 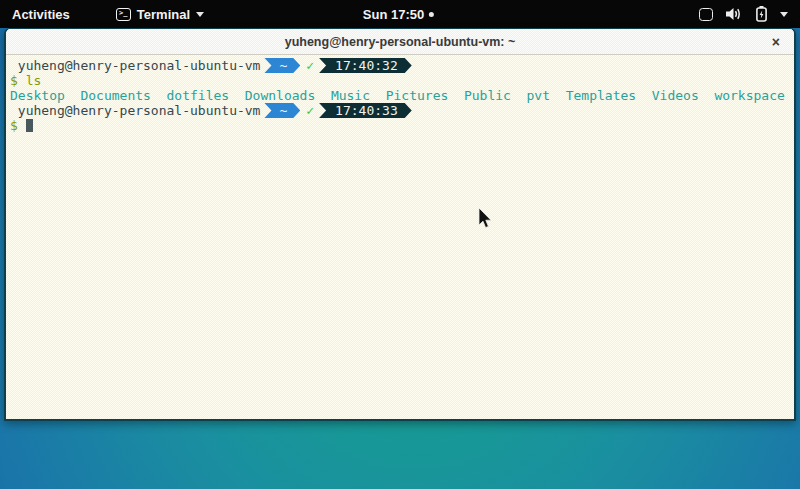 I want to click on directory-name: Templates, so click(x=601, y=96).